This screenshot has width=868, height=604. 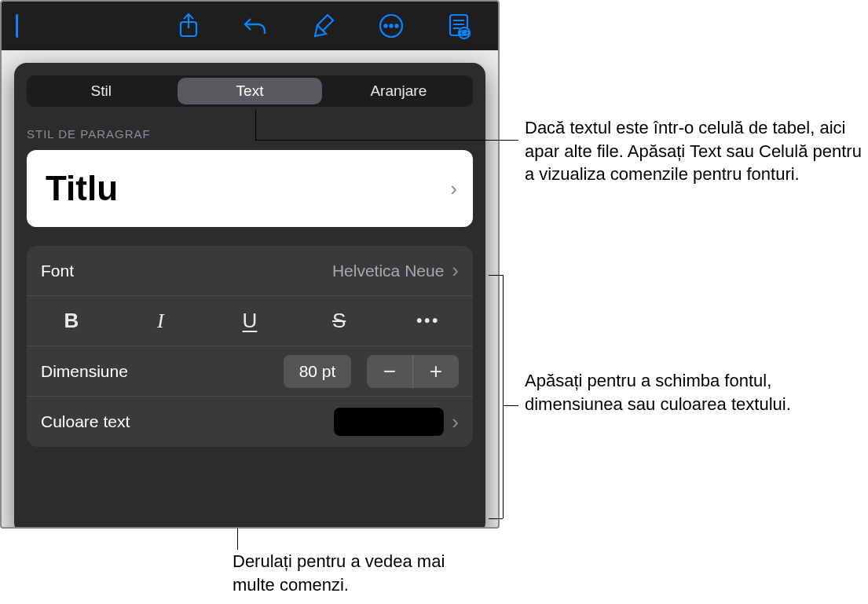 What do you see at coordinates (85, 422) in the screenshot?
I see `text-color-label: Culoare text` at bounding box center [85, 422].